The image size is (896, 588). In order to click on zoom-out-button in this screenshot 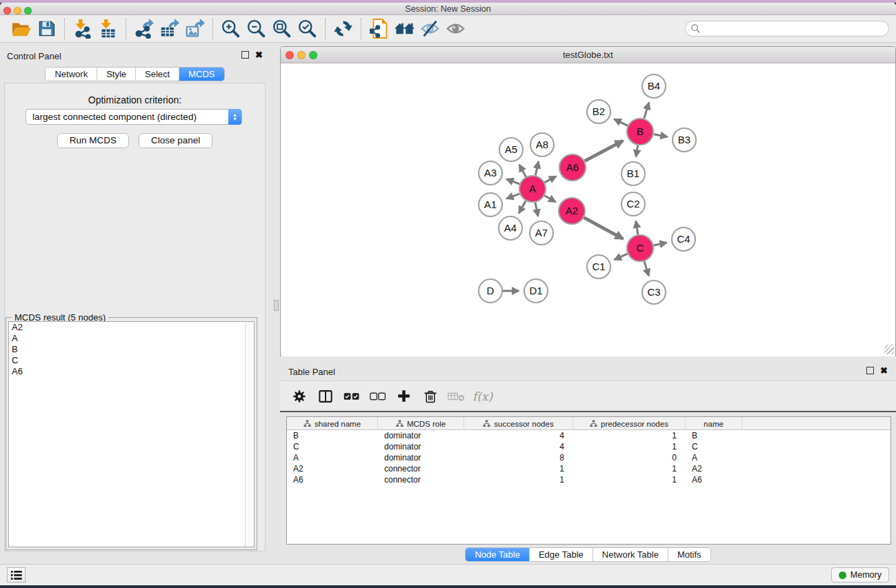, I will do `click(257, 29)`.